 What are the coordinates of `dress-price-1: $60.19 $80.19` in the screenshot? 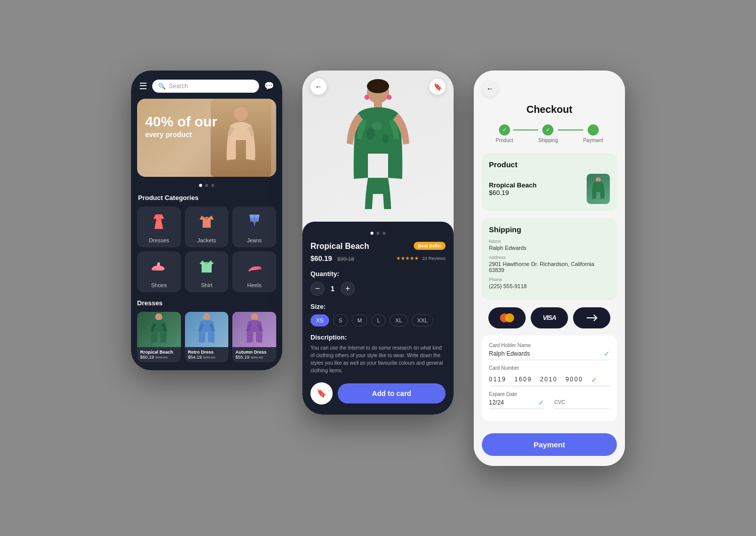 It's located at (159, 357).